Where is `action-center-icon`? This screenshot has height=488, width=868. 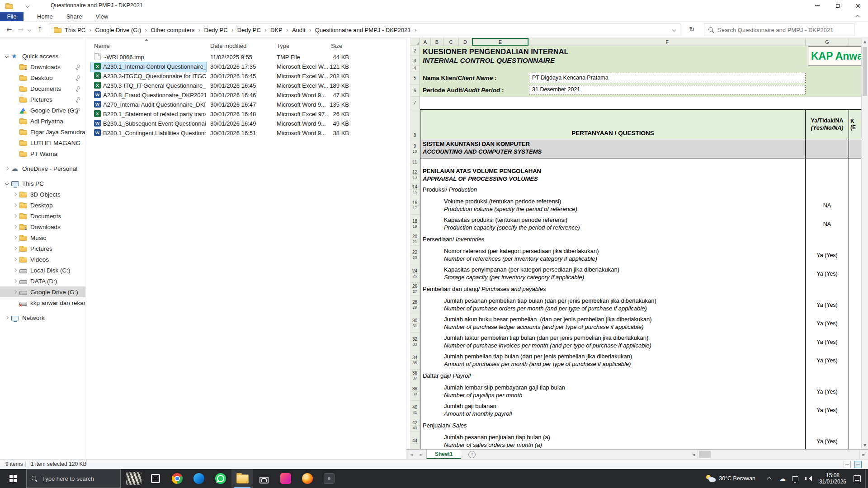
action-center-icon is located at coordinates (857, 479).